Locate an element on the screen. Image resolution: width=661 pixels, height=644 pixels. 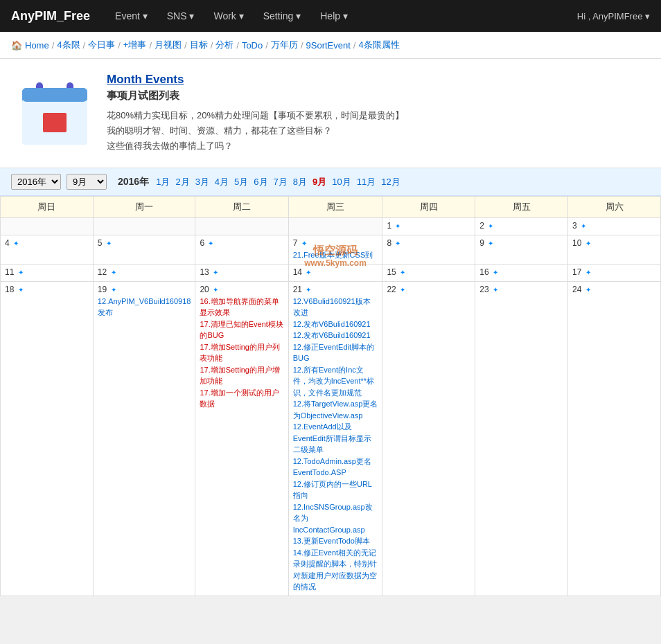
month-link-9: 9月 is located at coordinates (319, 182).